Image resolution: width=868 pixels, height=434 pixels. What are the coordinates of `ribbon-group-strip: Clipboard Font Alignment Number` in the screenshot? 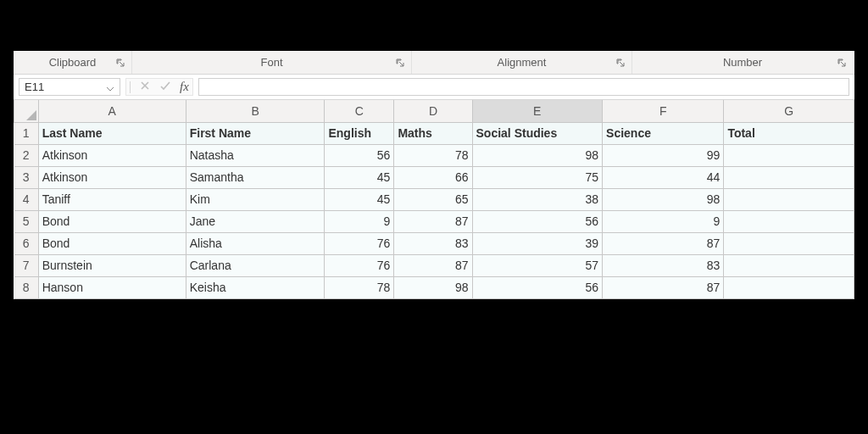 It's located at (434, 63).